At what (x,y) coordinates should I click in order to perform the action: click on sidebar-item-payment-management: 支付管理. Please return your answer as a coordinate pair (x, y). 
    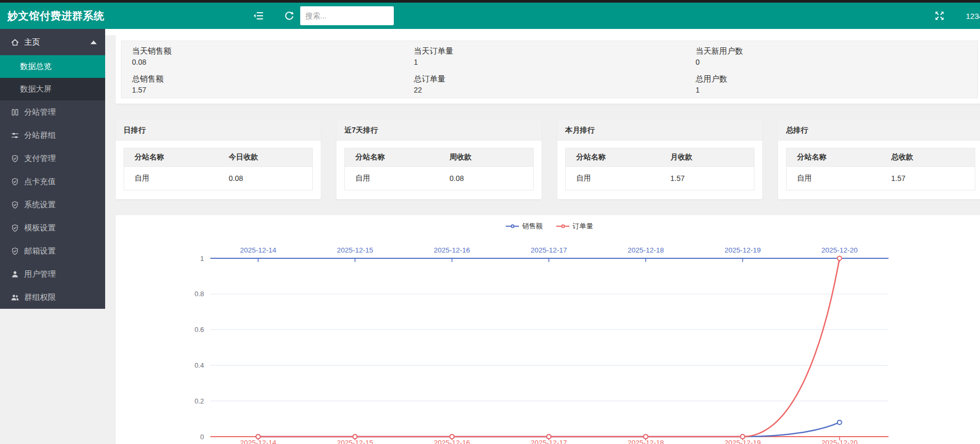
    Looking at the image, I should click on (53, 158).